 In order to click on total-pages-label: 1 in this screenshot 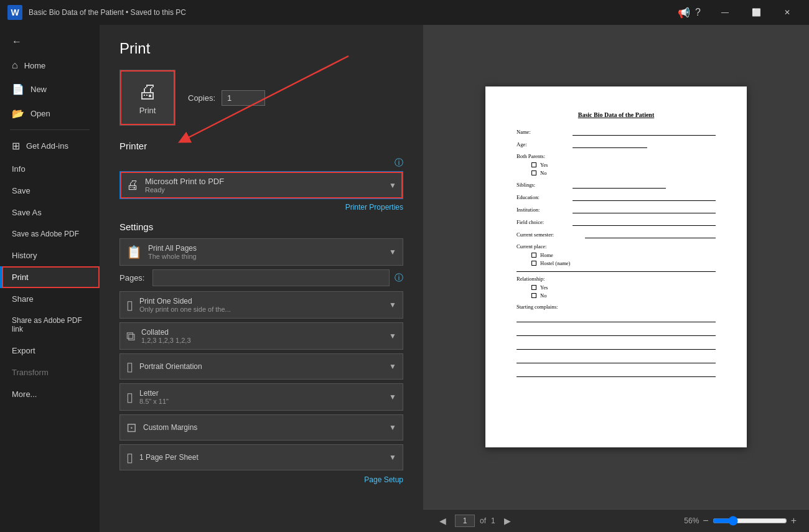, I will do `click(493, 521)`.